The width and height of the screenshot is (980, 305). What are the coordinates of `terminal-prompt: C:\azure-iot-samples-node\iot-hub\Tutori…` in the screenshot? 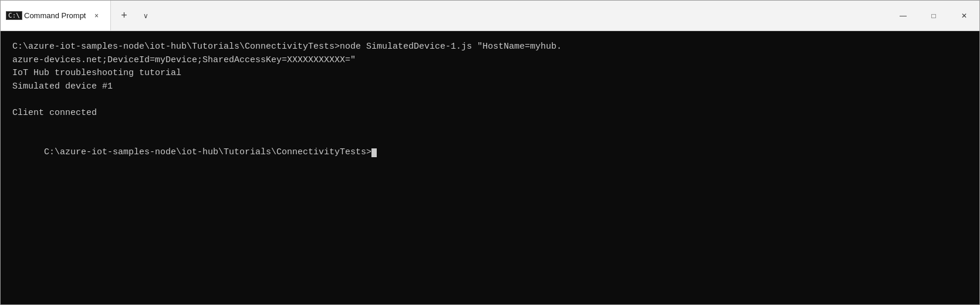 It's located at (208, 152).